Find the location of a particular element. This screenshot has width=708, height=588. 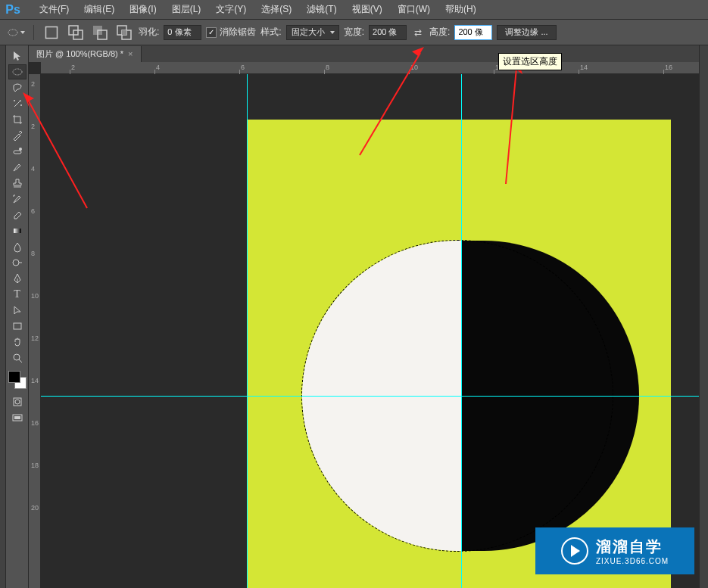

dodge-tool-icon is located at coordinates (17, 263).